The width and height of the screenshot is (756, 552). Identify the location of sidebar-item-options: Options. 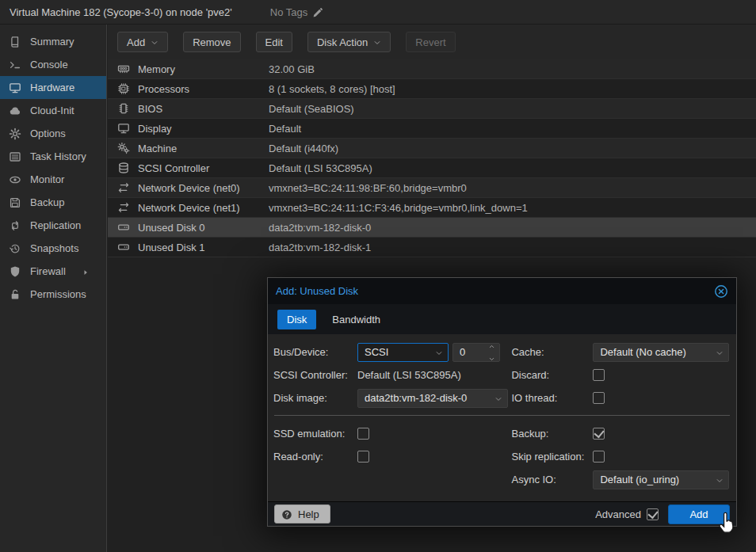
(53, 133).